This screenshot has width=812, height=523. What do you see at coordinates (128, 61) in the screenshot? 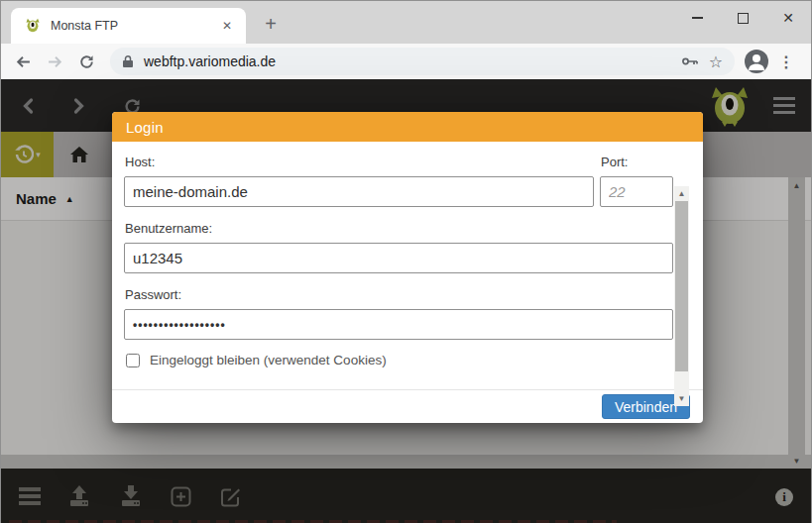
I see `lock-icon` at bounding box center [128, 61].